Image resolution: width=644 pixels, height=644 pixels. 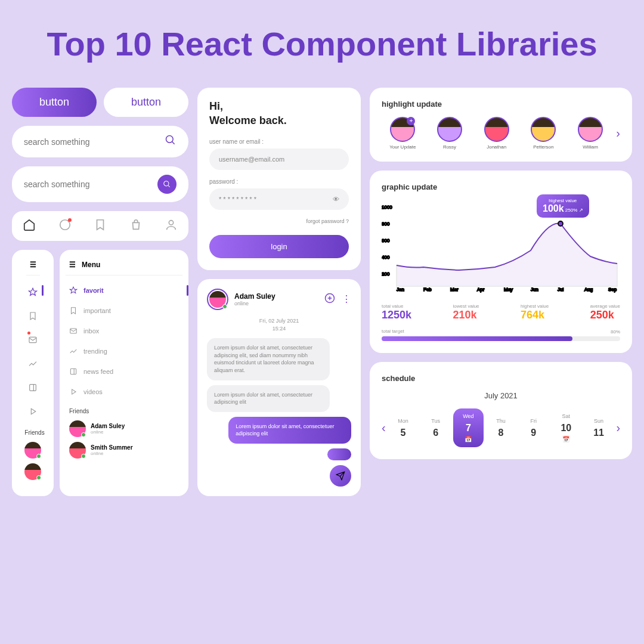 What do you see at coordinates (384, 428) in the screenshot?
I see `chevron-left-icon: ‹` at bounding box center [384, 428].